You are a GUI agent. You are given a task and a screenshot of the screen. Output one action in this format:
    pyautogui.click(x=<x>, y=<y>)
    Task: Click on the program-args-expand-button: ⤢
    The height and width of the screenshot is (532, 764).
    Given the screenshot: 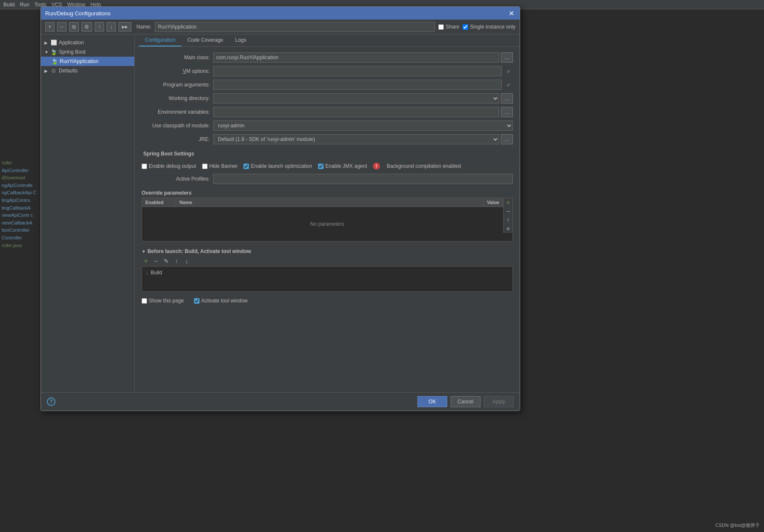 What is the action you would take?
    pyautogui.click(x=508, y=85)
    